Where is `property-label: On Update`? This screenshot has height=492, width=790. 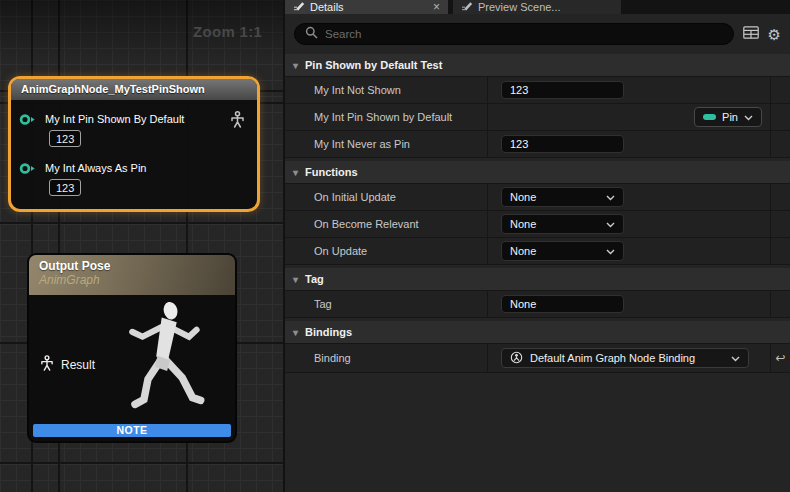
property-label: On Update is located at coordinates (386, 251).